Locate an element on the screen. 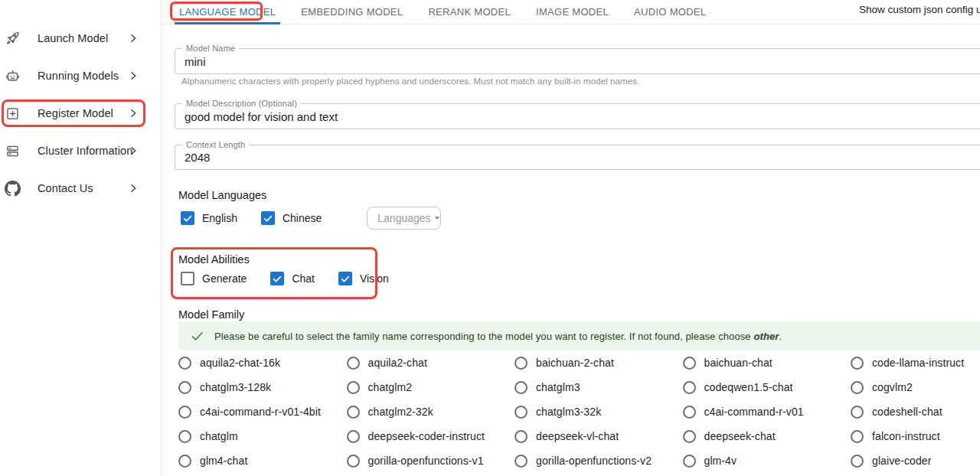 This screenshot has height=476, width=980. radio-label: deepseek-coder-instruct is located at coordinates (427, 436).